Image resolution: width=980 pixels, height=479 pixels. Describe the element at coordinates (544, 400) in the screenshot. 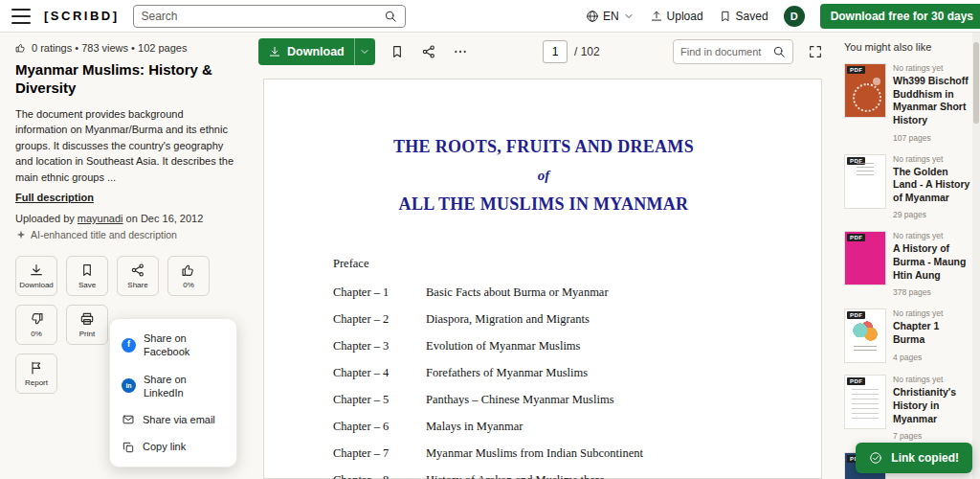

I see `toc-row: Chapter – 5 Panthays – Chinese Myanmar M…` at that location.